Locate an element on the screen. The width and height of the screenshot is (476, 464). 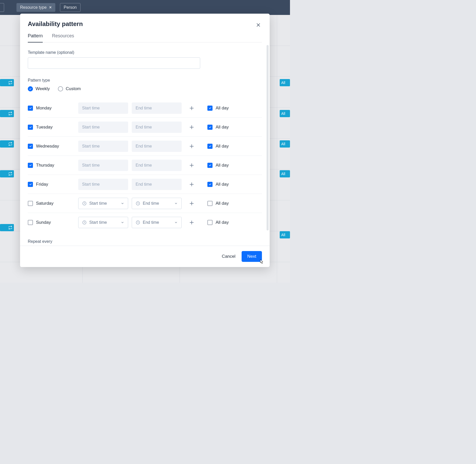
day-row: ThursdayStart timeEnd timeAll day is located at coordinates (145, 165).